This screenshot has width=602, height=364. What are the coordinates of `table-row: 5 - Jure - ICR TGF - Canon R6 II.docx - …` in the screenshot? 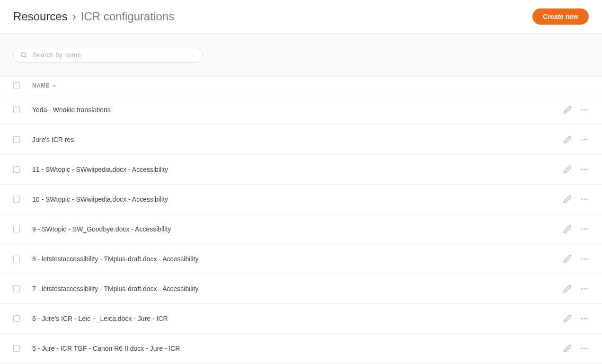 It's located at (301, 348).